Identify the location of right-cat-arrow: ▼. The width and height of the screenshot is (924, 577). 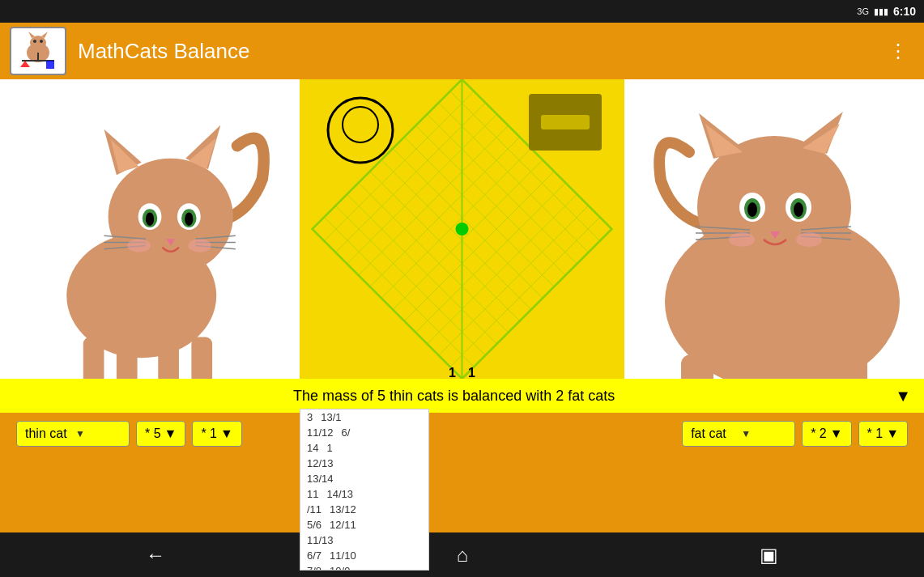
(764, 434).